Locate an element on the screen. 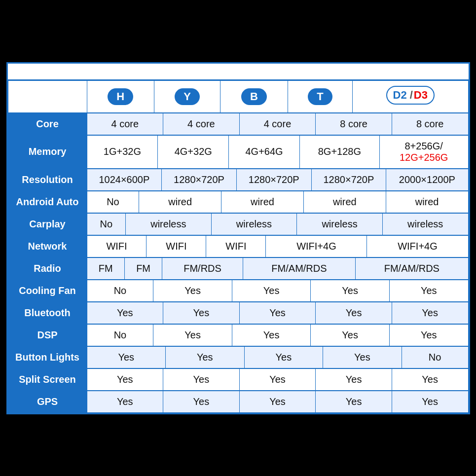 This screenshot has width=476, height=476. cell-9-1: Yes is located at coordinates (193, 335).